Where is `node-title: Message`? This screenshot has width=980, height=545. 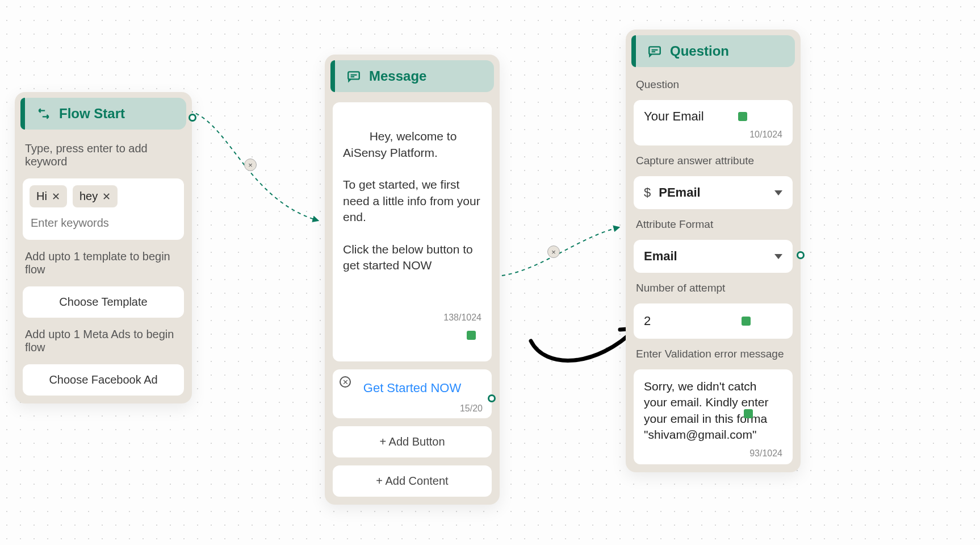 node-title: Message is located at coordinates (397, 76).